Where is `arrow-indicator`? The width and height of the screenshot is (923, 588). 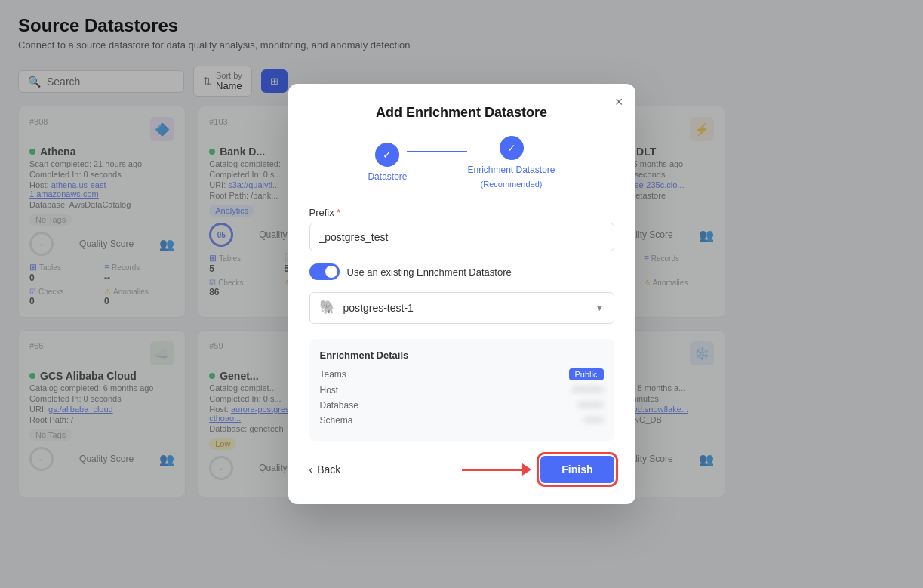 arrow-indicator is located at coordinates (497, 469).